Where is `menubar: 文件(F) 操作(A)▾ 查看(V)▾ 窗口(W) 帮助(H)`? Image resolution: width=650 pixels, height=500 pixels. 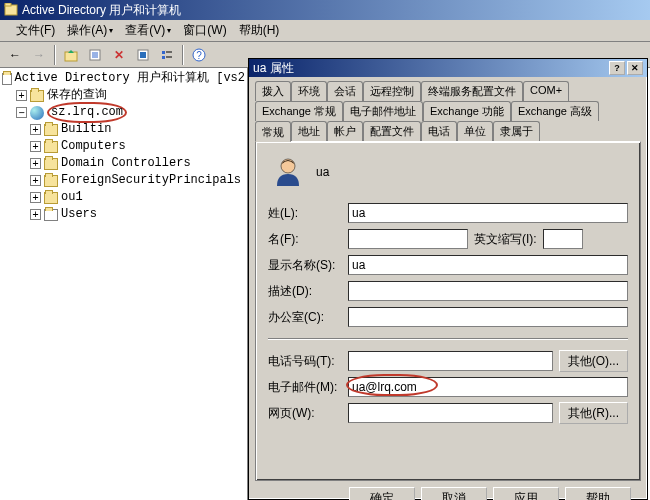 menubar: 文件(F) 操作(A)▾ 查看(V)▾ 窗口(W) 帮助(H) is located at coordinates (325, 31).